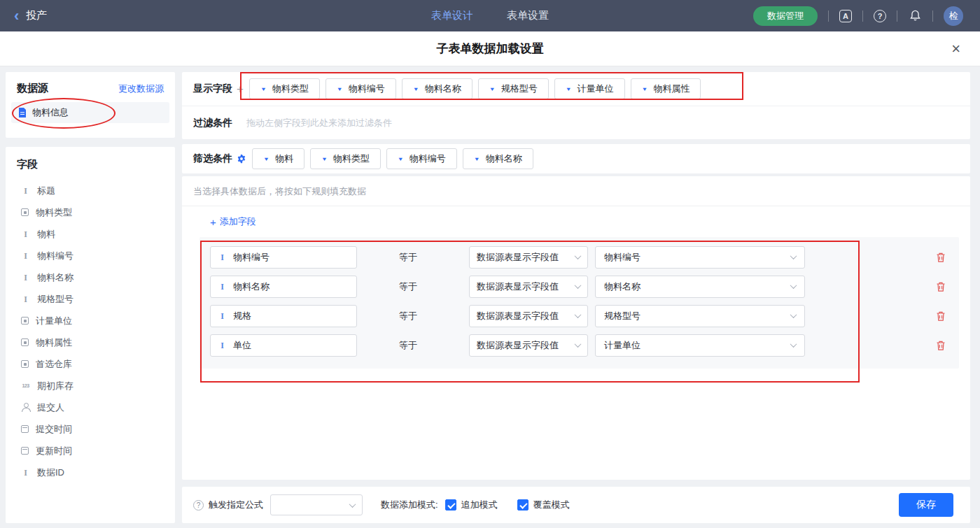 The width and height of the screenshot is (980, 528). I want to click on field-item: 更新时间, so click(90, 450).